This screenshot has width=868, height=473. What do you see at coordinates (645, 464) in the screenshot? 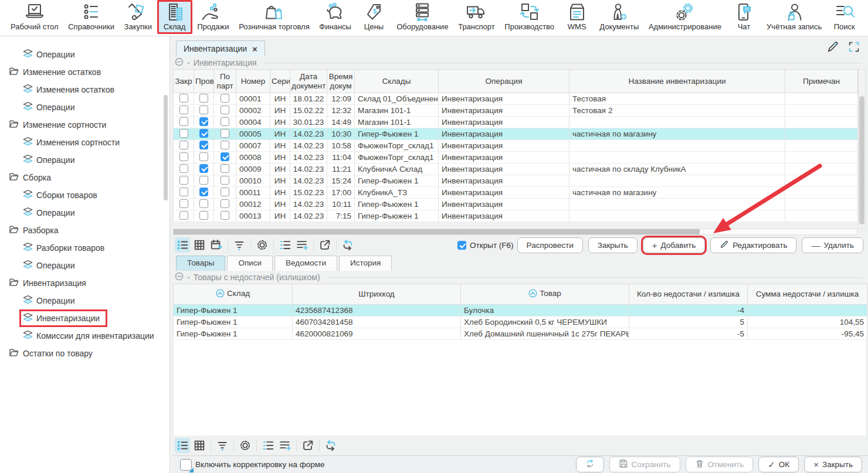
I see `save-button: Сохранить` at bounding box center [645, 464].